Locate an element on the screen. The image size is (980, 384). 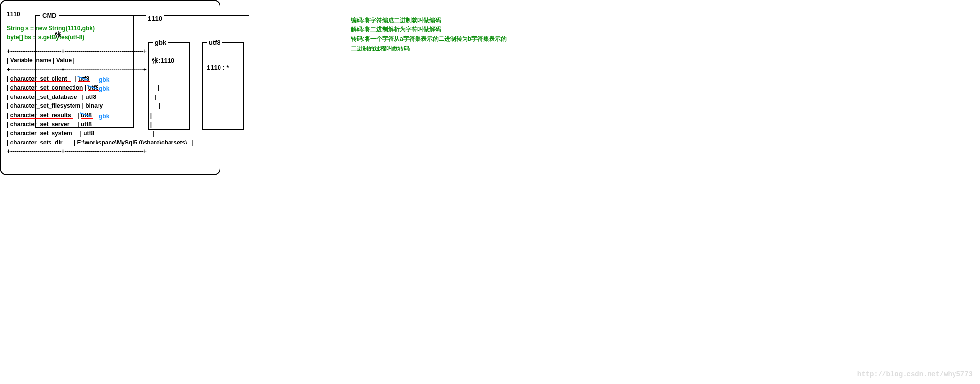
cmd-content: 张 is located at coordinates (58, 35).